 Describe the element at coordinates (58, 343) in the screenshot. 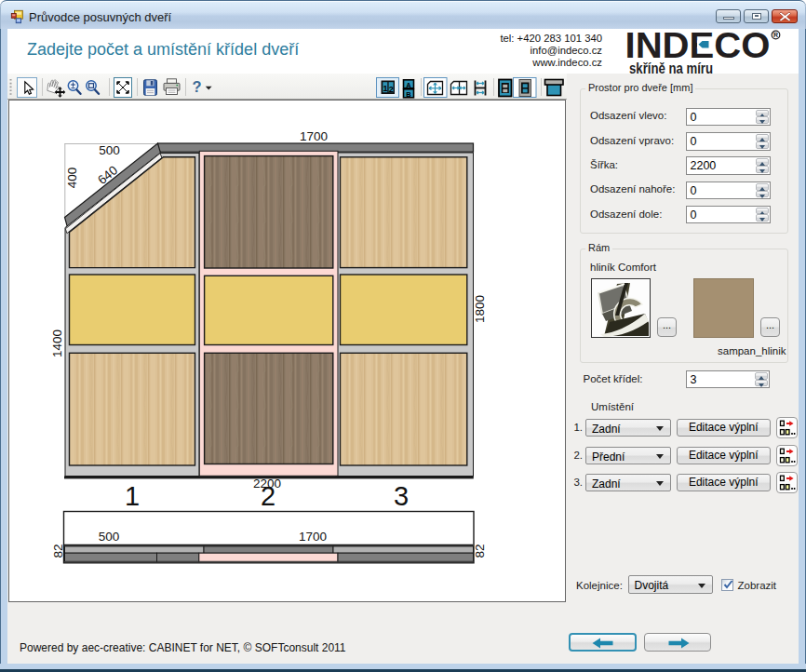

I see `svg-text: 1400` at that location.